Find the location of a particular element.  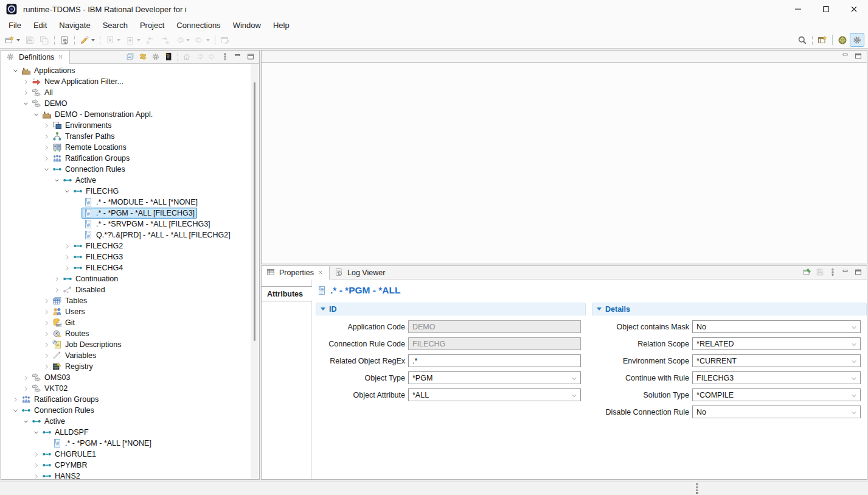

close-button is located at coordinates (854, 9).